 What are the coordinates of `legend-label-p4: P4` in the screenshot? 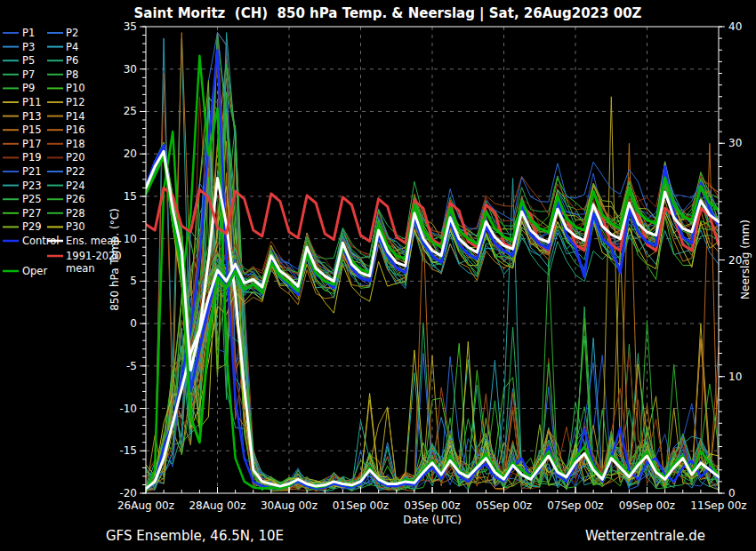 It's located at (72, 47).